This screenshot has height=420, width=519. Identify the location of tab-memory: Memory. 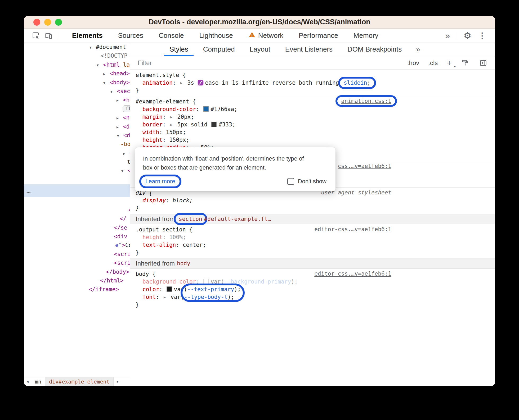
(366, 35).